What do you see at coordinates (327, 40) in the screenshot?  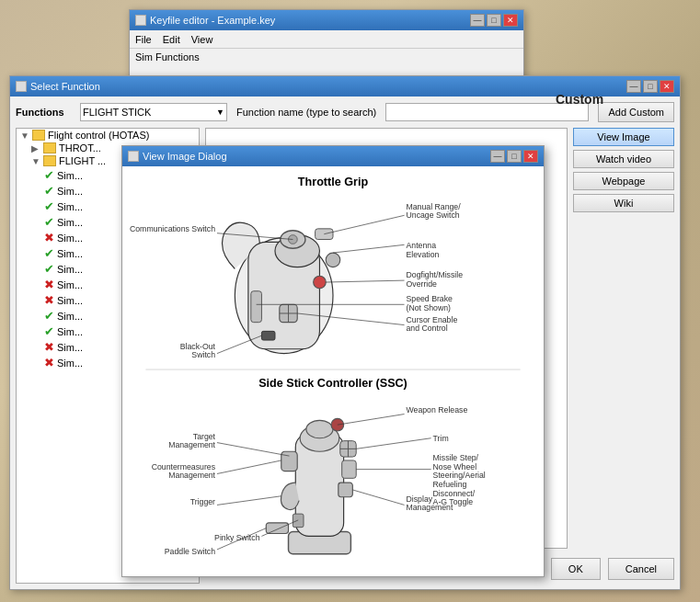 I see `keyfile-menubar: File Edit View` at bounding box center [327, 40].